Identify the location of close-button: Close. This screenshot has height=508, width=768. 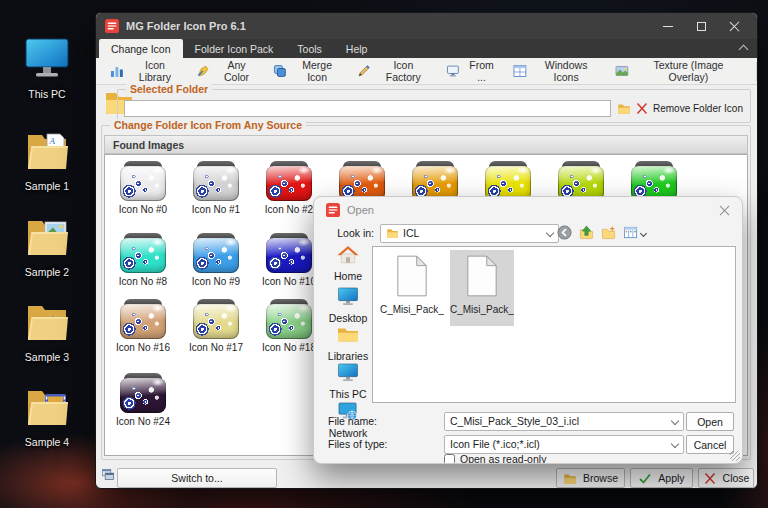
(726, 478).